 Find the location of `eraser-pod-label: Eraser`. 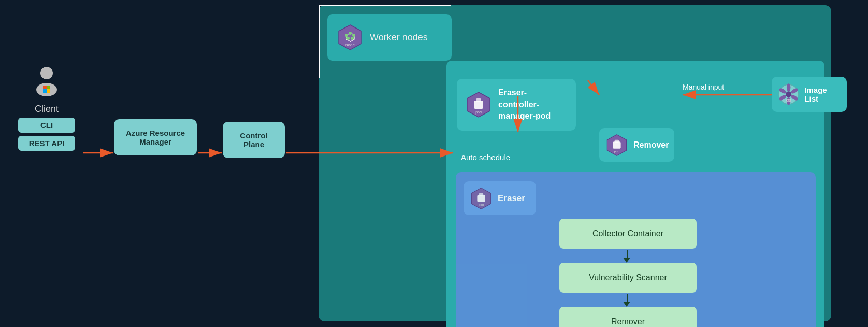

eraser-pod-label: Eraser is located at coordinates (512, 198).